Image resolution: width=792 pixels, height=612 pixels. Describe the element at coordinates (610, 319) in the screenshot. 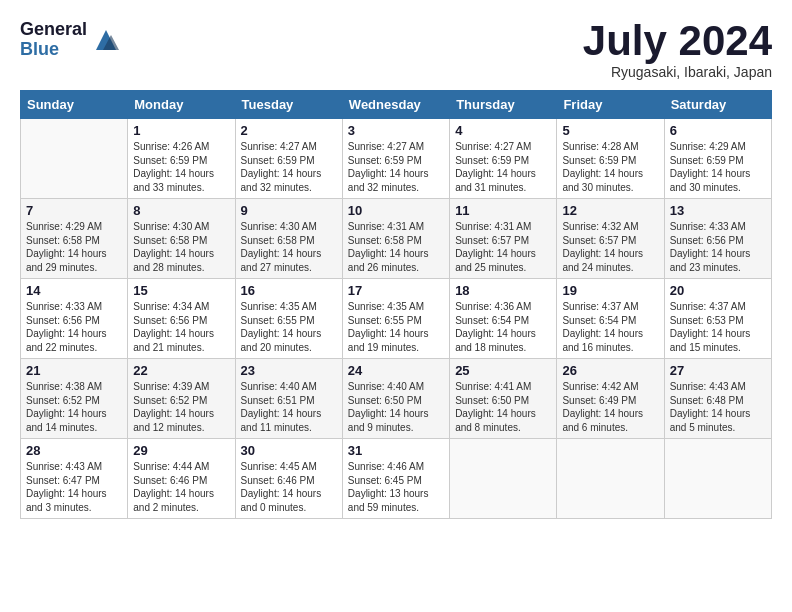

I see `calendar-day-cell: 19Sunrise: 4:37 AM Sunset: 6:54 PM Dayli…` at that location.